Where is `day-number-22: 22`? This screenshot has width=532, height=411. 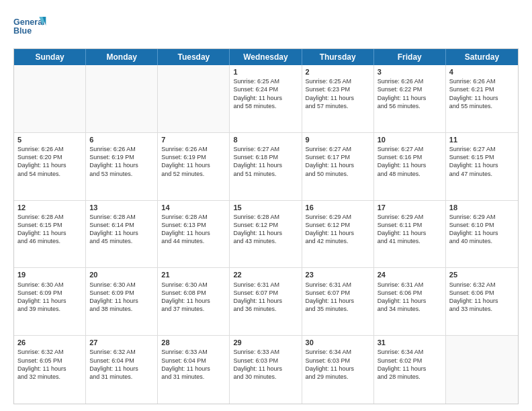 day-number-22: 22 is located at coordinates (265, 275).